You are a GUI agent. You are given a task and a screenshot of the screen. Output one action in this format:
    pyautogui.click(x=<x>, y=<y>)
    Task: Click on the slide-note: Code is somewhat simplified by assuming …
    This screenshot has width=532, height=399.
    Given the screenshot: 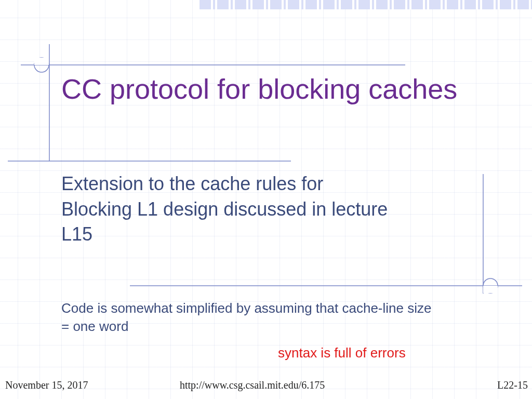 What is the action you would take?
    pyautogui.click(x=248, y=317)
    